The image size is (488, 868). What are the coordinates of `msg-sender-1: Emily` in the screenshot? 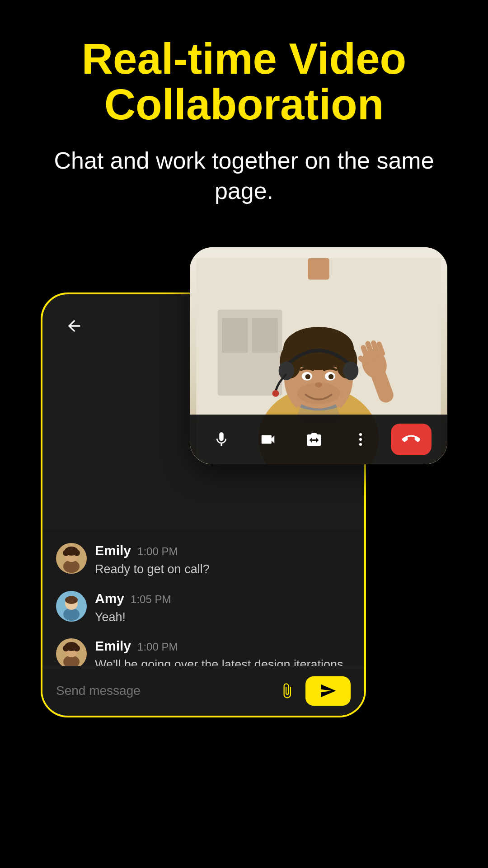 It's located at (113, 551).